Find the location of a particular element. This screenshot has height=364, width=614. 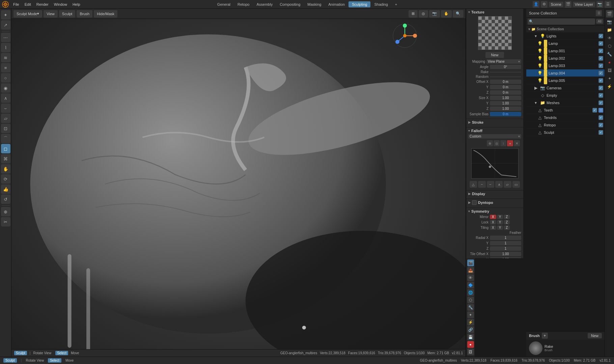

outliner-lamp-2: 💡 Lamp.002 ✓ is located at coordinates (565, 58).